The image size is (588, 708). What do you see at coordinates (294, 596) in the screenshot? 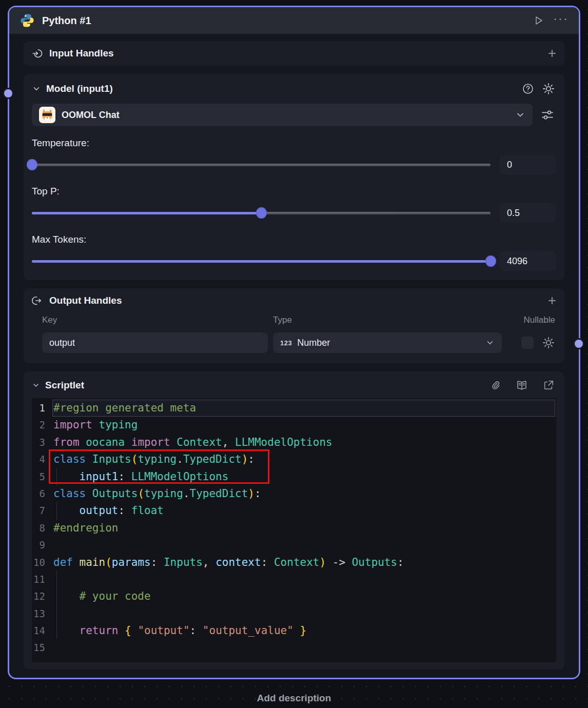
I see `code-line: 12 # your code` at bounding box center [294, 596].